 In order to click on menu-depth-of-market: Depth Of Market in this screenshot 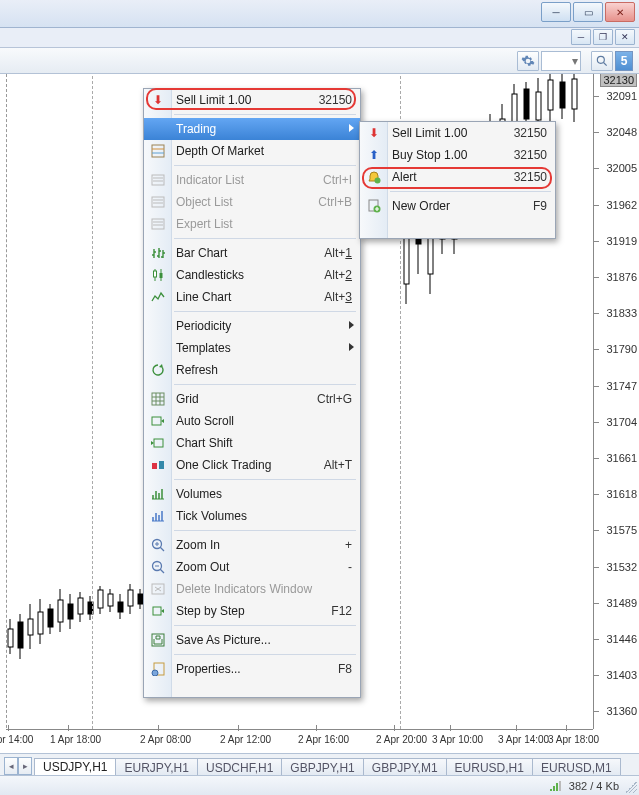, I will do `click(252, 151)`.